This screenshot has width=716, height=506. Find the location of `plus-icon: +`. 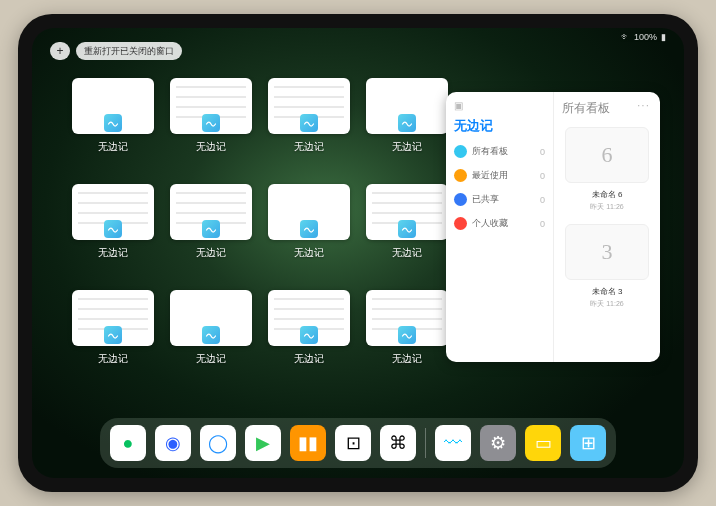

plus-icon: + is located at coordinates (60, 51).